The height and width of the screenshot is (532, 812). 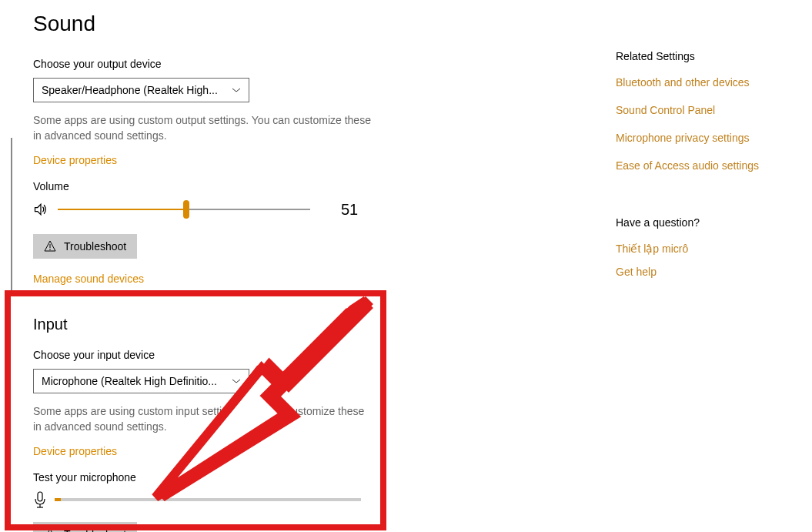 I want to click on related-link-sound-control-panel: Sound Control Panel, so click(x=704, y=110).